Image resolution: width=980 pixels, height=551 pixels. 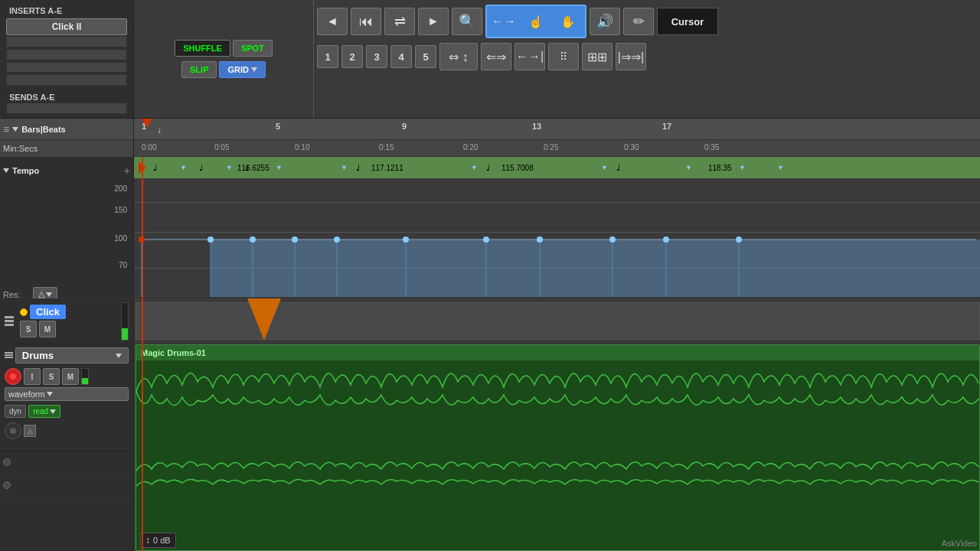 What do you see at coordinates (667, 126) in the screenshot?
I see `ruler-bar-17: 17` at bounding box center [667, 126].